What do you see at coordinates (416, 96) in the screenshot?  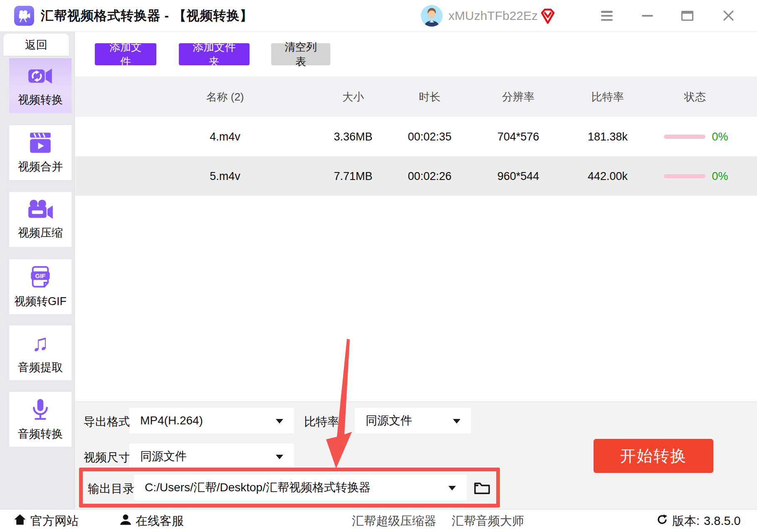 I see `table-header: 名称 (2) 大小 时长 分辨率 比特率 状态 操作` at bounding box center [416, 96].